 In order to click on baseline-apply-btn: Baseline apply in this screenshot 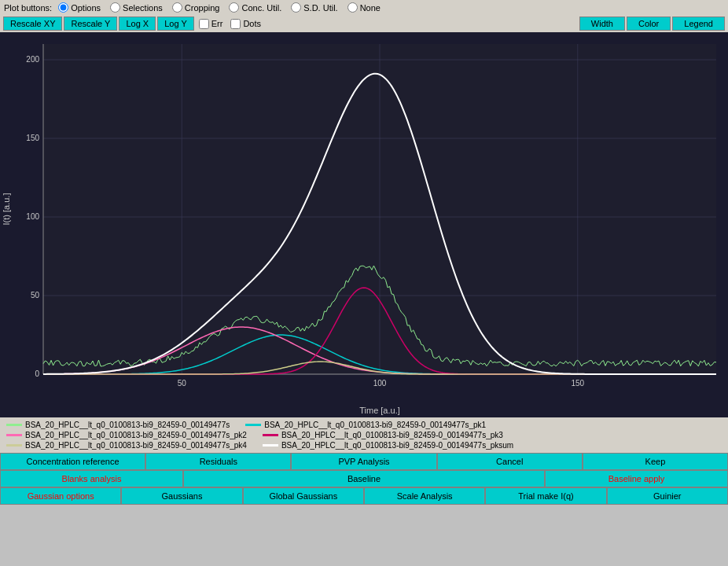, I will do `click(637, 479)`.